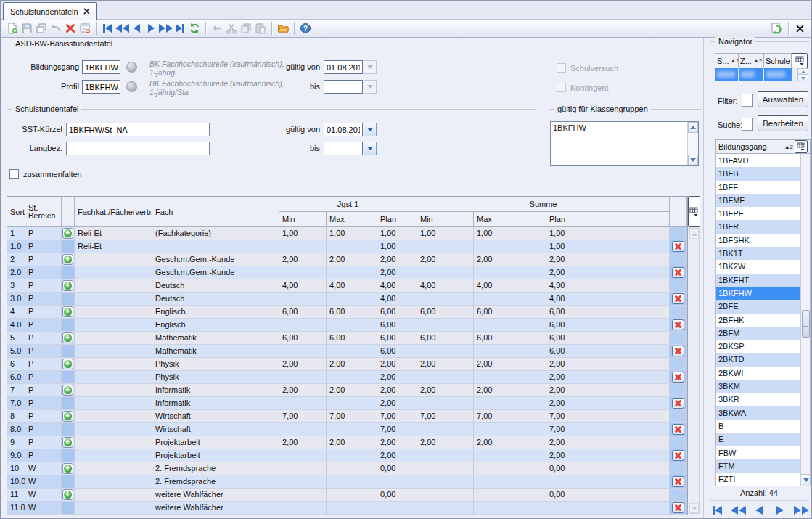  What do you see at coordinates (352, 260) in the screenshot?
I see `cell-jgst-max: 2,00` at bounding box center [352, 260].